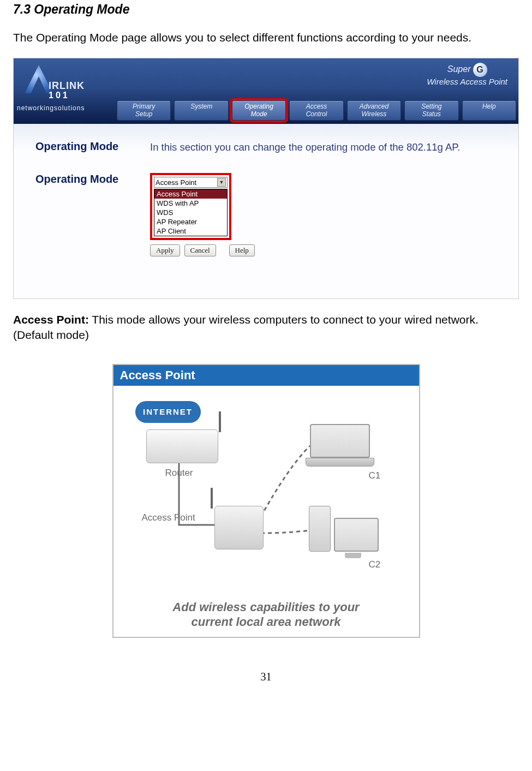 The height and width of the screenshot is (771, 532). Describe the element at coordinates (201, 111) in the screenshot. I see `nav-system: System` at that location.